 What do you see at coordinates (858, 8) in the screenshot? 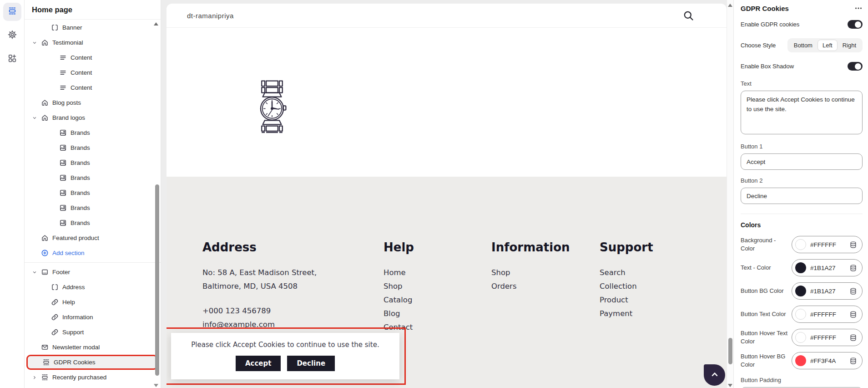
I see `more-options-icon` at bounding box center [858, 8].